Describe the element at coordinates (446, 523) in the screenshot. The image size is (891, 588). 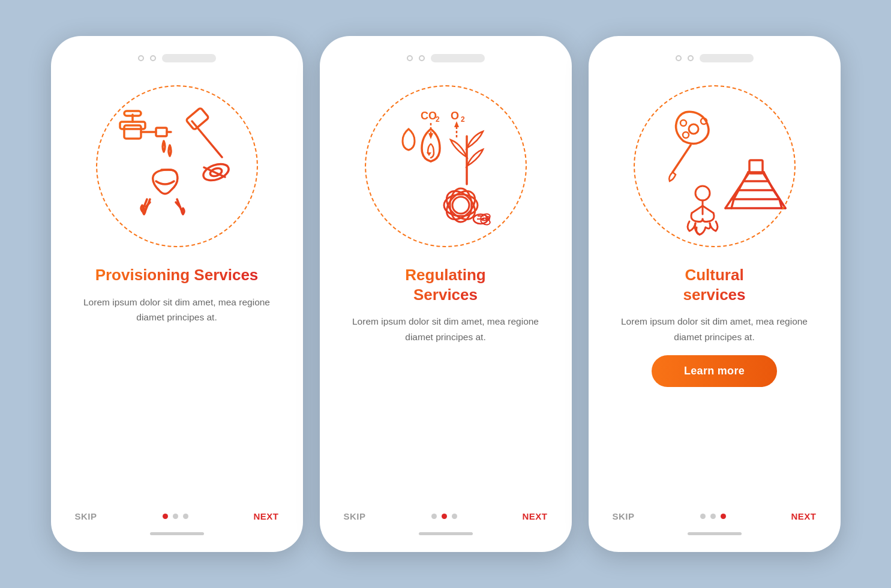
I see `phone-bottom-2: SKIP NEXT` at that location.